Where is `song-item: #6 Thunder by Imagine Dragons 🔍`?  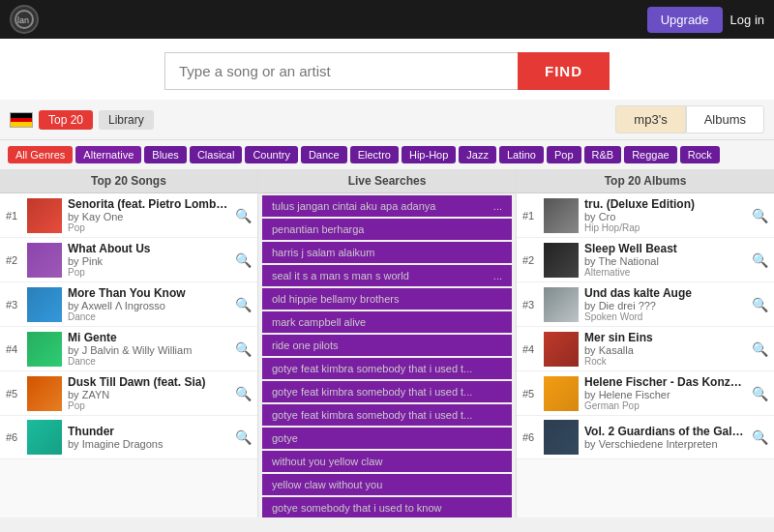 song-item: #6 Thunder by Imagine Dragons 🔍 is located at coordinates (129, 437).